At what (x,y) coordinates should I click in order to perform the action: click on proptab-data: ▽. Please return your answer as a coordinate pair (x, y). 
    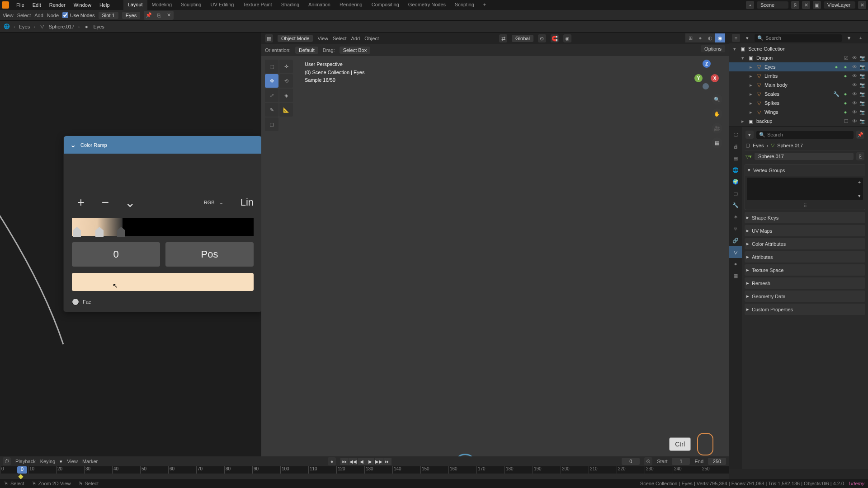
    Looking at the image, I should click on (736, 252).